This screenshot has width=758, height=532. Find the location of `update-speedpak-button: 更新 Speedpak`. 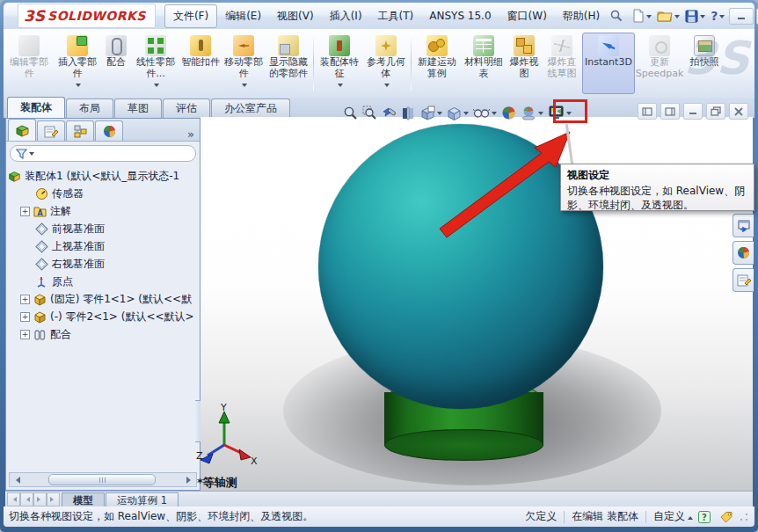

update-speedpak-button: 更新 Speedpak is located at coordinates (660, 63).